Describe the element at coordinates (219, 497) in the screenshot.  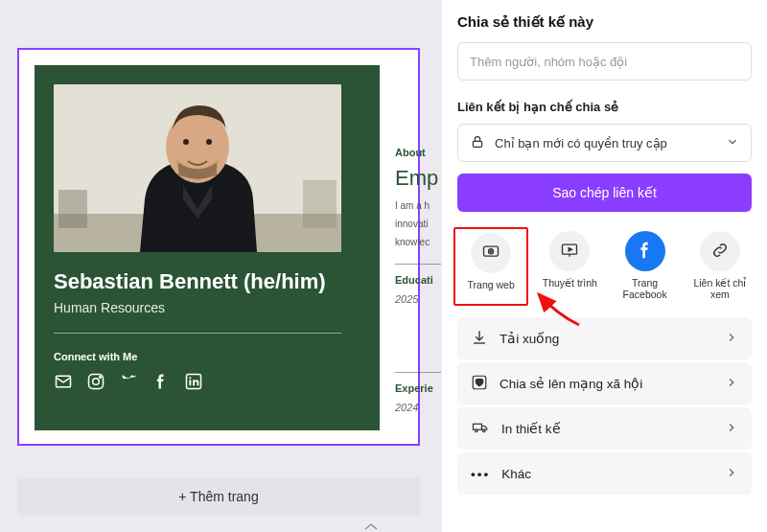
I see `add-page-label: + Thêm trang` at that location.